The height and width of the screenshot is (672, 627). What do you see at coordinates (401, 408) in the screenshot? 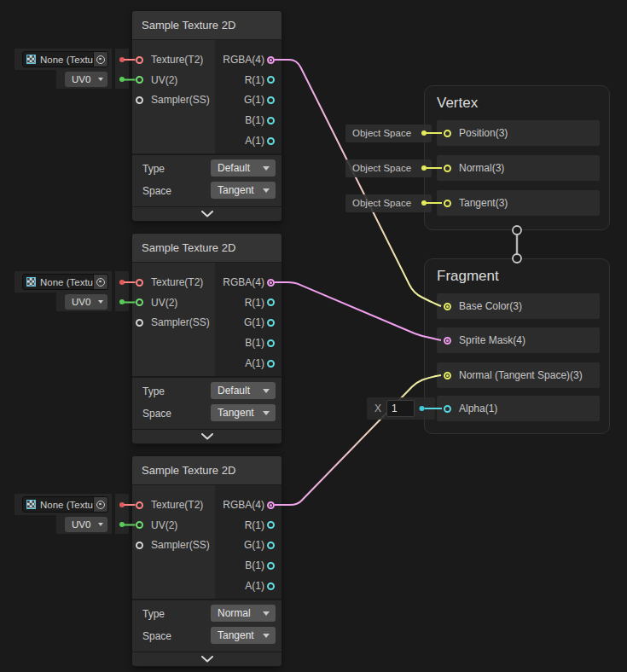
I see `alpha-value-input` at bounding box center [401, 408].